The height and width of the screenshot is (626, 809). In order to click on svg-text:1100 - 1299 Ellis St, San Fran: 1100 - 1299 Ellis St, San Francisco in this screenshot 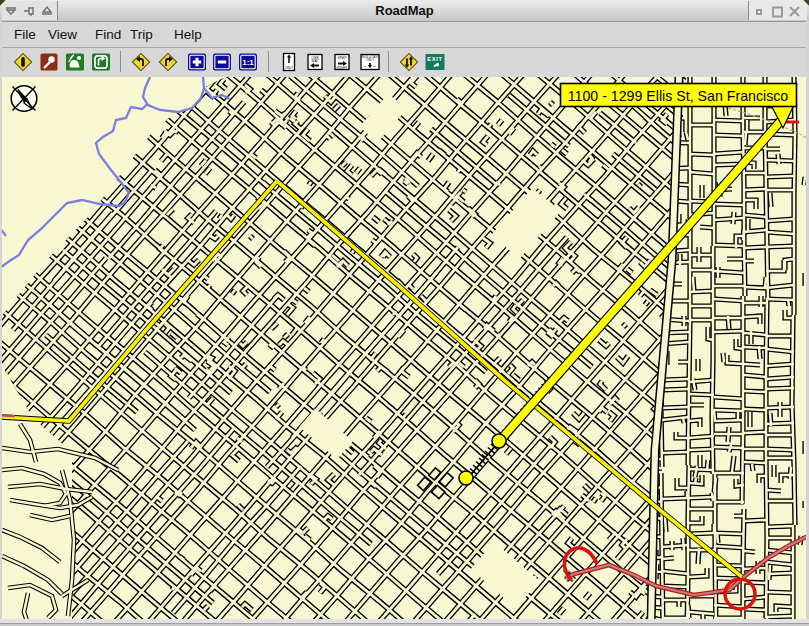, I will do `click(678, 96)`.